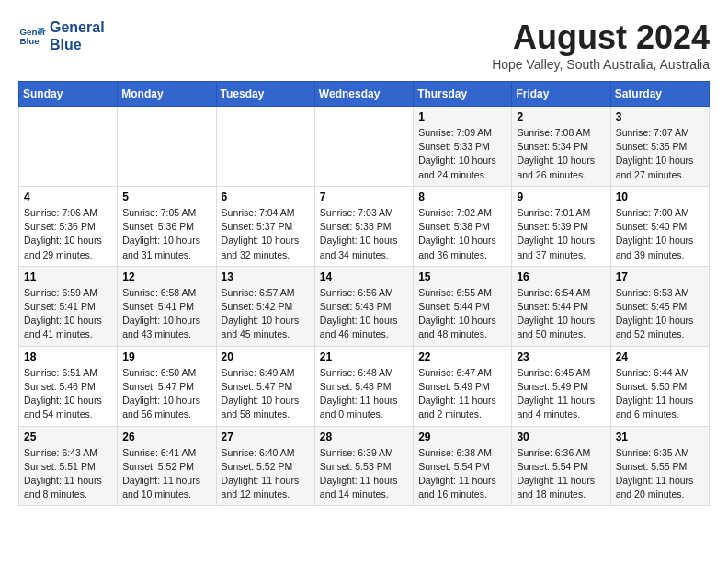 This screenshot has width=728, height=563. I want to click on page-header: General Blue General Blue August 2024 Ho…, so click(364, 45).